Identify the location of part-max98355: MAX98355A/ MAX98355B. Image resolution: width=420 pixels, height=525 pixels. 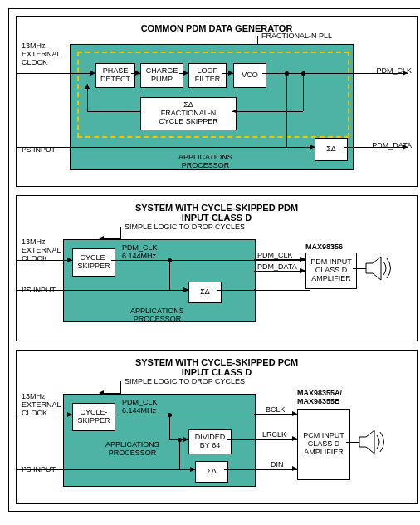
(320, 397).